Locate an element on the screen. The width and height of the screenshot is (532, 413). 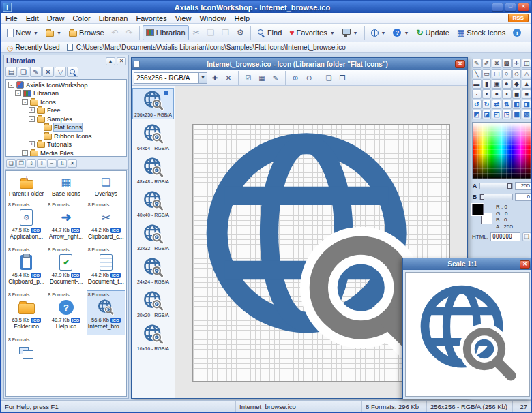
slider-b-thumb is located at coordinates (482, 197).